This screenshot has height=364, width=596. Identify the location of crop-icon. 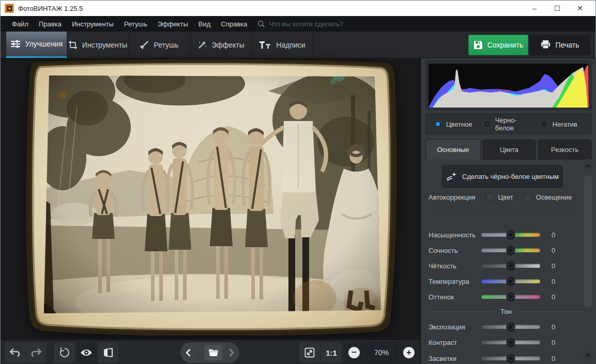
(73, 45).